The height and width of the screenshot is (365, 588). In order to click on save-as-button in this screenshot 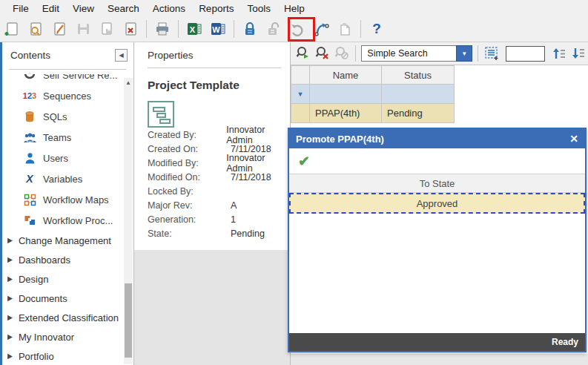, I will do `click(107, 29)`.